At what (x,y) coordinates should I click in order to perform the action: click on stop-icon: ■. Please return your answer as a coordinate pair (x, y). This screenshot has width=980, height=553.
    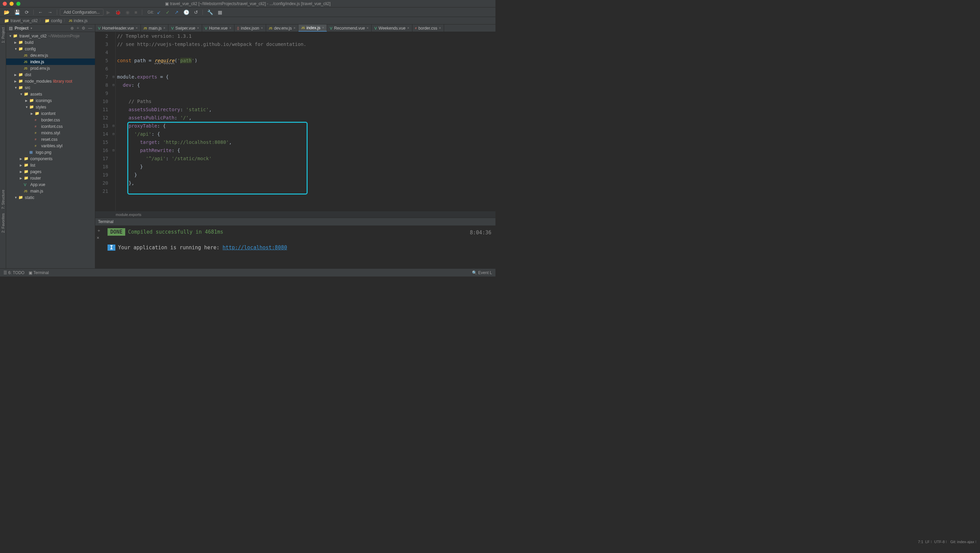
    Looking at the image, I should click on (136, 12).